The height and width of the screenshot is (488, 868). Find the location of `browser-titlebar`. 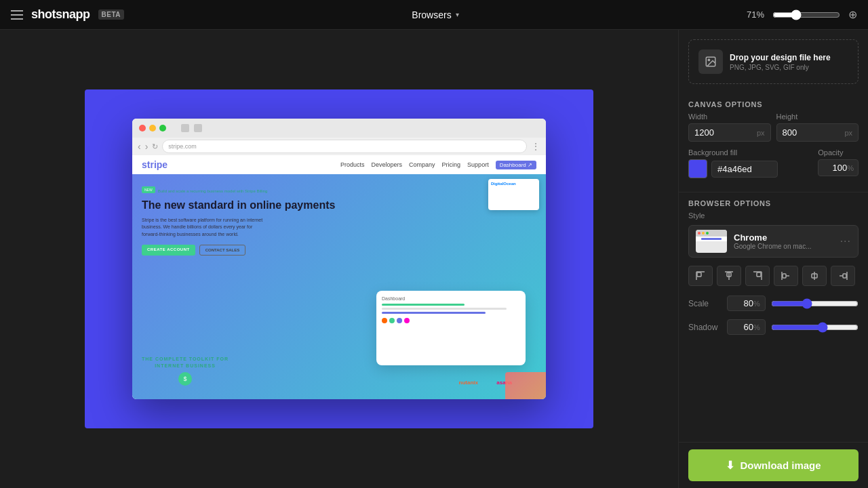

browser-titlebar is located at coordinates (339, 128).